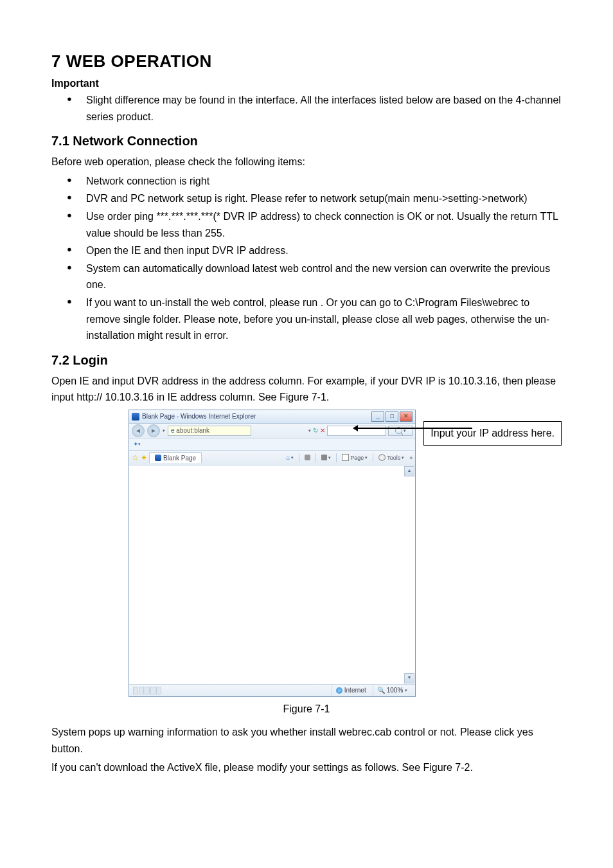 Image resolution: width=613 pixels, height=868 pixels. Describe the element at coordinates (135, 458) in the screenshot. I see `favorites-center-icon: ☆` at that location.